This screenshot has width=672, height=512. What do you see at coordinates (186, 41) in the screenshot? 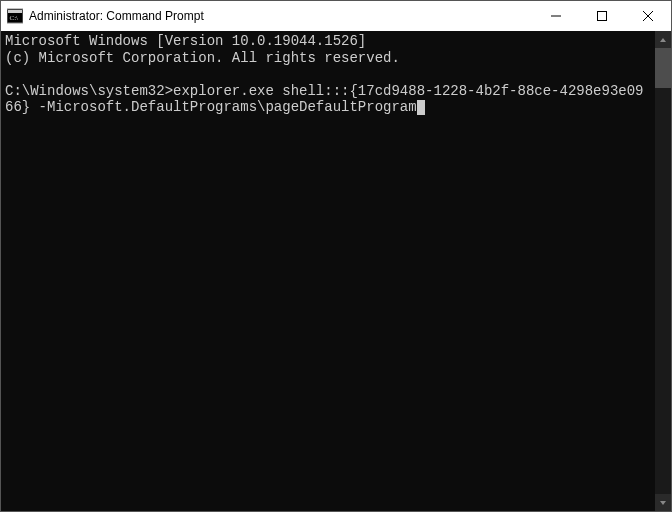
I see `terminal-line: Microsoft Windows [Version 10.0.19044.15…` at bounding box center [186, 41].